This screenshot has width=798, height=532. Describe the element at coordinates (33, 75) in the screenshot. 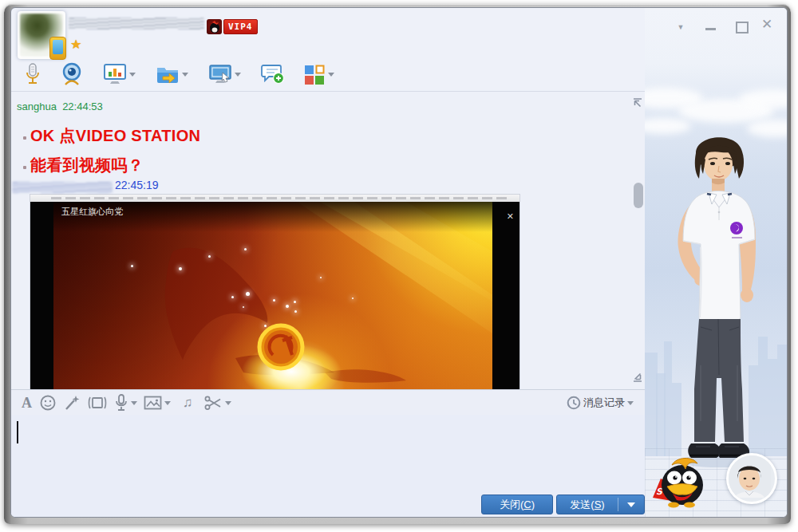

I see `microphone-icon` at that location.